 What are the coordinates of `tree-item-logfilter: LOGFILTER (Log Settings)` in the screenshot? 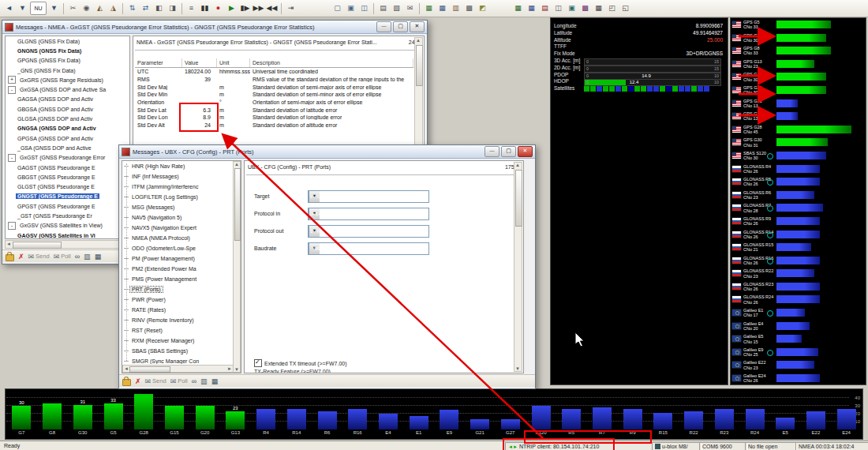 It's located at (178, 197).